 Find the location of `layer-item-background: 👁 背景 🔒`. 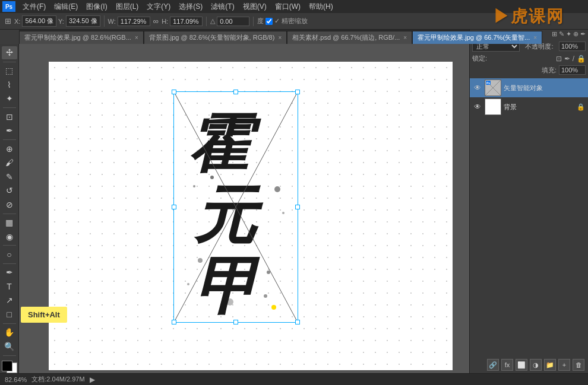

layer-item-background: 👁 背景 🔒 is located at coordinates (529, 107).